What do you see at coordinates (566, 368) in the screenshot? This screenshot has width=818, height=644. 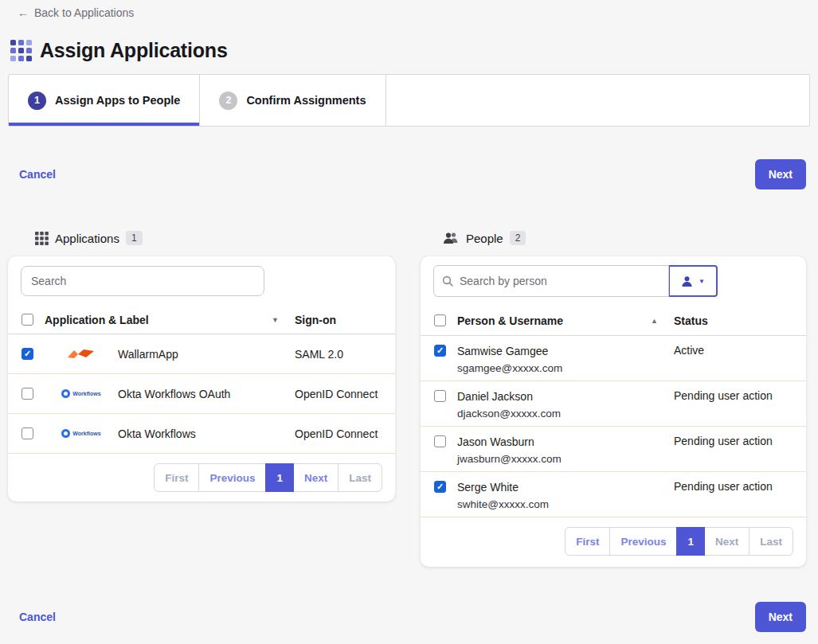 I see `person-username: sgamgee@xxxxx.com` at bounding box center [566, 368].